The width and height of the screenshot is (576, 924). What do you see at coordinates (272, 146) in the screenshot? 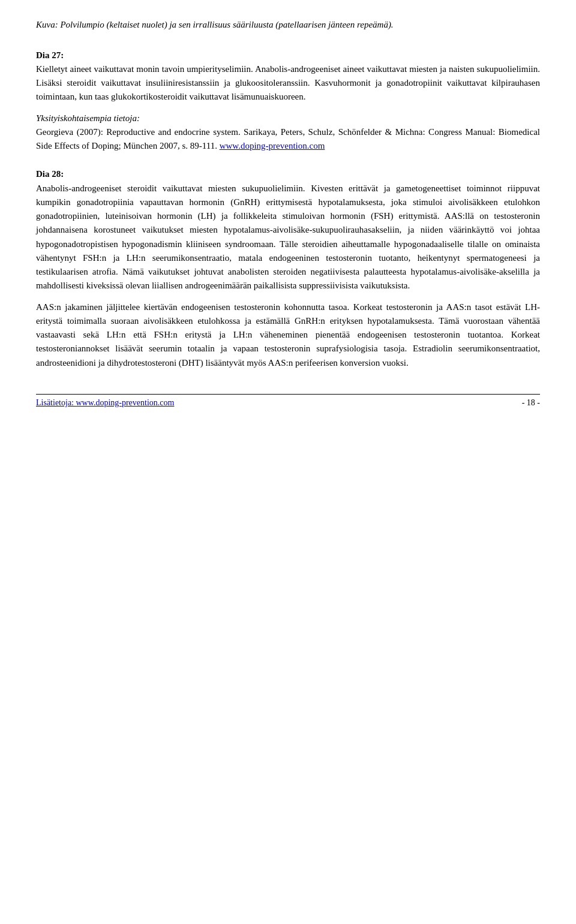
I see `dia27-reference-link: www.doping-prevention.com` at bounding box center [272, 146].